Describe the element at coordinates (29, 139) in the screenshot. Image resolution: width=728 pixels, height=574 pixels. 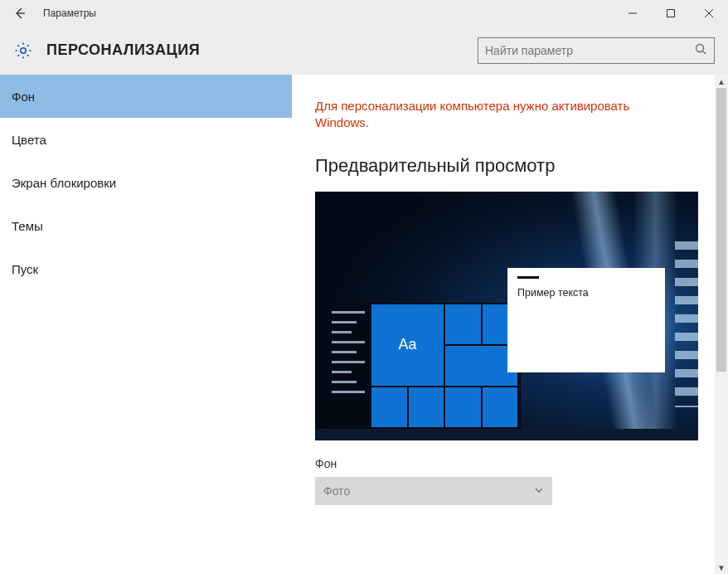
I see `sidebar-item-label: Цвета` at that location.